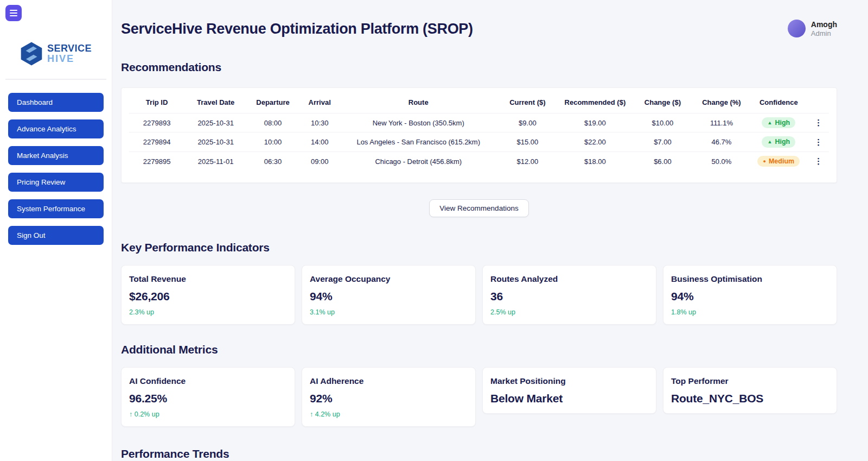 The width and height of the screenshot is (868, 461). I want to click on avatar, so click(796, 28).